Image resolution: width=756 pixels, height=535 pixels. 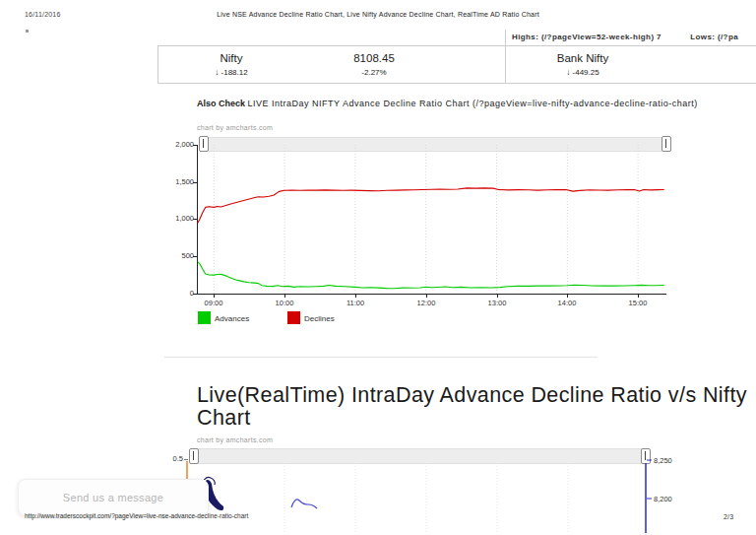 What do you see at coordinates (587, 73) in the screenshot?
I see `banknifty-change: -449.25` at bounding box center [587, 73].